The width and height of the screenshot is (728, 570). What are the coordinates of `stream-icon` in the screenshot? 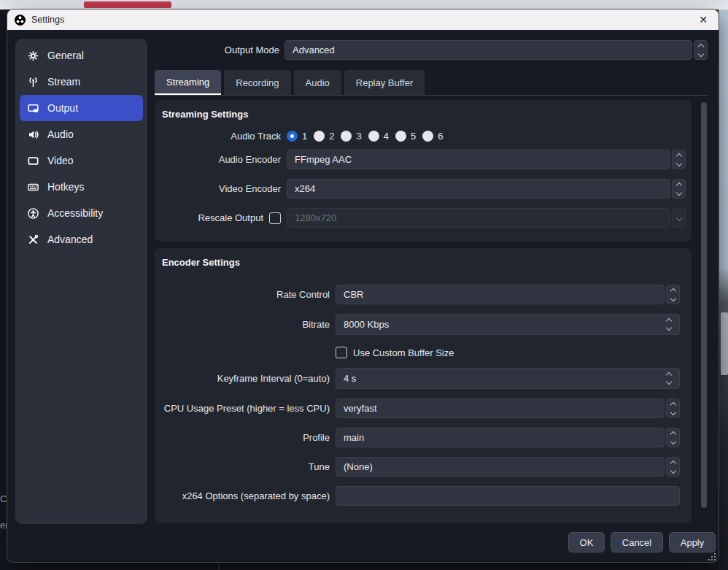 It's located at (34, 82).